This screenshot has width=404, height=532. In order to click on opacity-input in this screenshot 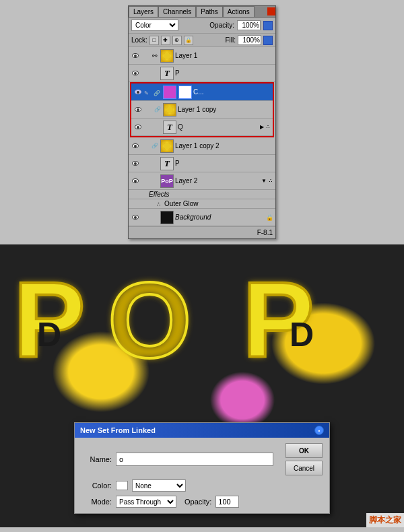, I will do `click(249, 26)`.